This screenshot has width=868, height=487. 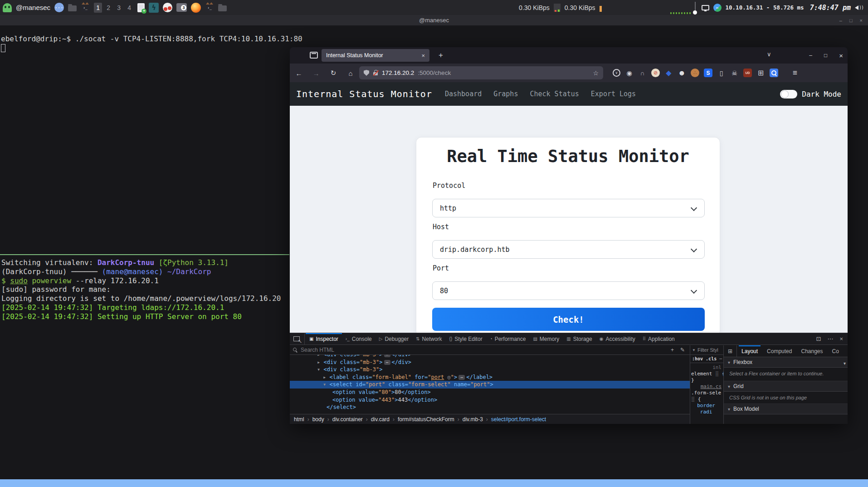 I want to click on tmux-pane-divider, so click(x=145, y=255).